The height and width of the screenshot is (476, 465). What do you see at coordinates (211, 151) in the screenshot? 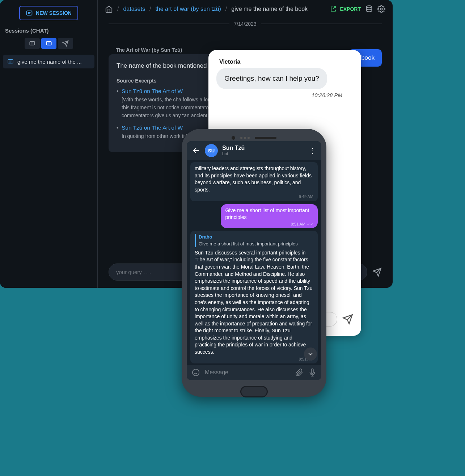
I see `phone-avatar: SU` at bounding box center [211, 151].